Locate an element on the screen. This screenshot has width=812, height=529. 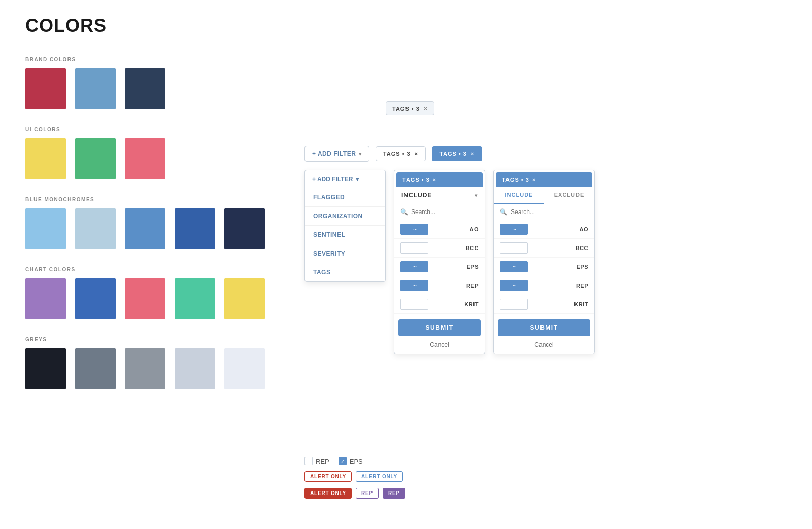
panel-1-search: 🔍 is located at coordinates (439, 212).